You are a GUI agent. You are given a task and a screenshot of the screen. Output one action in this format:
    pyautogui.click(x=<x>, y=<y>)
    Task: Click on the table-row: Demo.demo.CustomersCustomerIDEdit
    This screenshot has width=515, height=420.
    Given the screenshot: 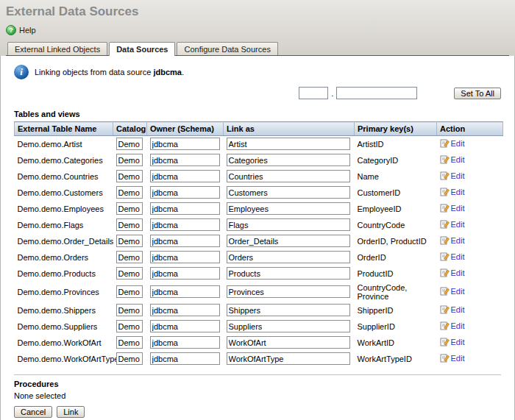 What is the action you would take?
    pyautogui.click(x=259, y=193)
    